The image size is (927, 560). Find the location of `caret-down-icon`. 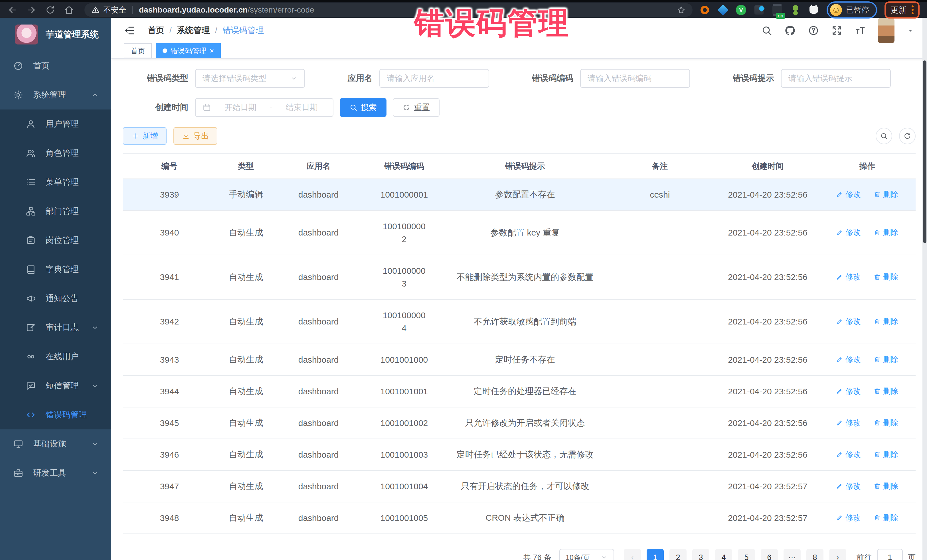

caret-down-icon is located at coordinates (910, 31).